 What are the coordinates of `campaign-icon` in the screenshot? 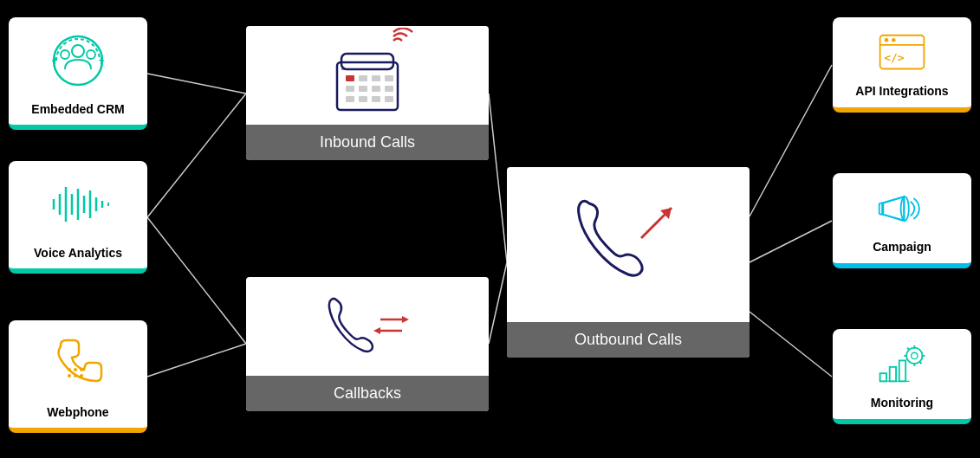 It's located at (902, 209).